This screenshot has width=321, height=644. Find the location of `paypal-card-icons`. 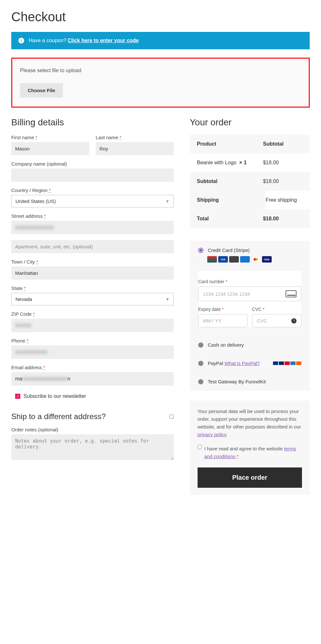

paypal-card-icons is located at coordinates (287, 363).